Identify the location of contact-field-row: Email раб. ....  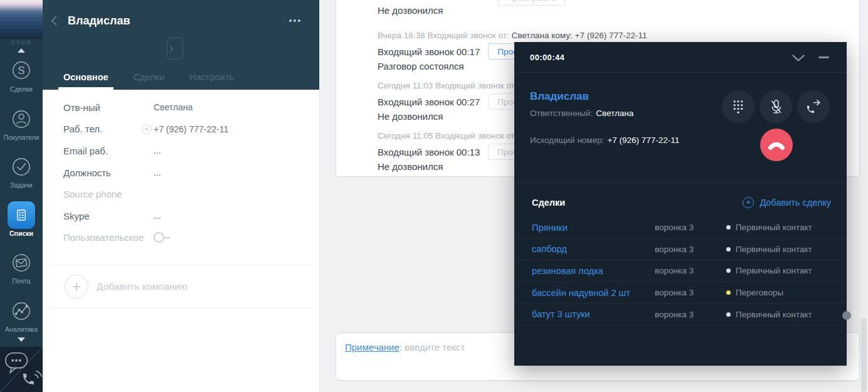
(181, 151).